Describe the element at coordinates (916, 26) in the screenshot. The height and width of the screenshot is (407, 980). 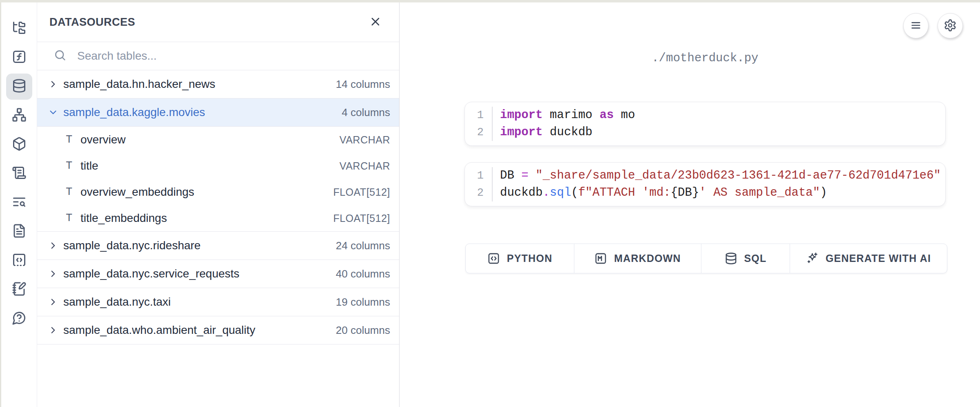
I see `menu-icon` at that location.